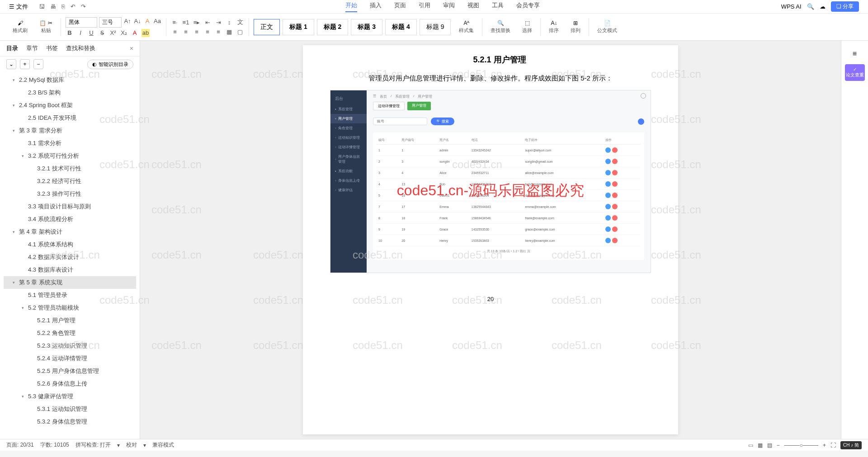 This screenshot has width=868, height=457. What do you see at coordinates (80, 48) in the screenshot?
I see `nav-tab-find: 查找和替换` at bounding box center [80, 48].